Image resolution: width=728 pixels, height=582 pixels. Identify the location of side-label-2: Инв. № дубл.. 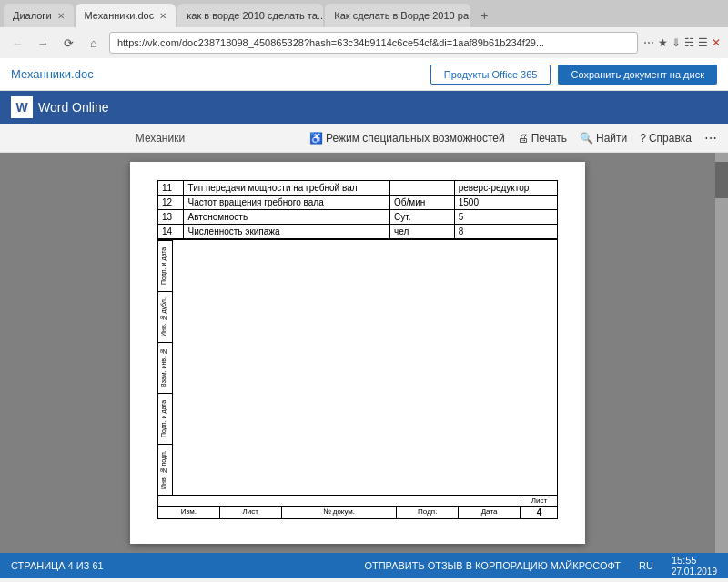
(166, 316).